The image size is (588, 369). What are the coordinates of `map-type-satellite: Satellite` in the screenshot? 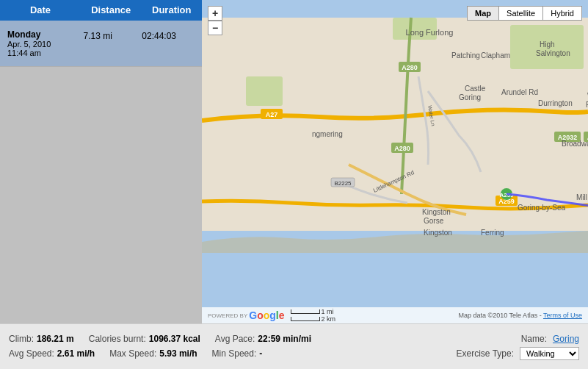 It's located at (521, 13).